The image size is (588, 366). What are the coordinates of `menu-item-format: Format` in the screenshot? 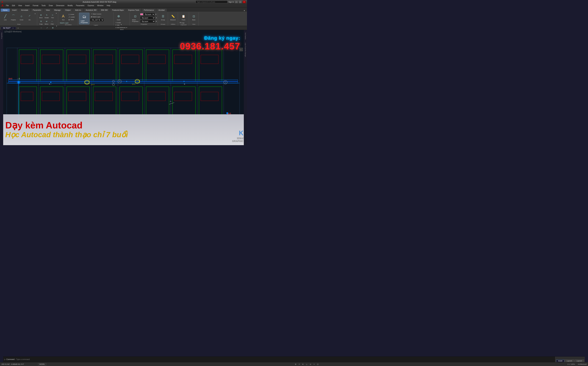 It's located at (35, 5).